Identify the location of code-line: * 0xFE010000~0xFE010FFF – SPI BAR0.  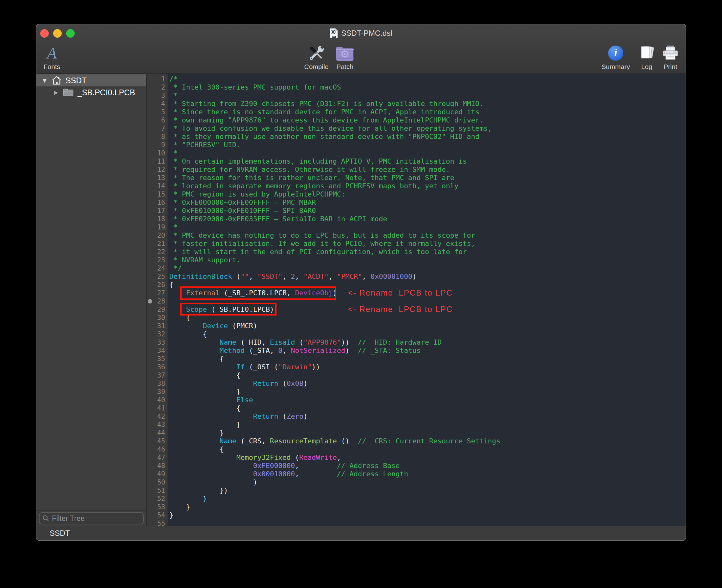
(427, 211).